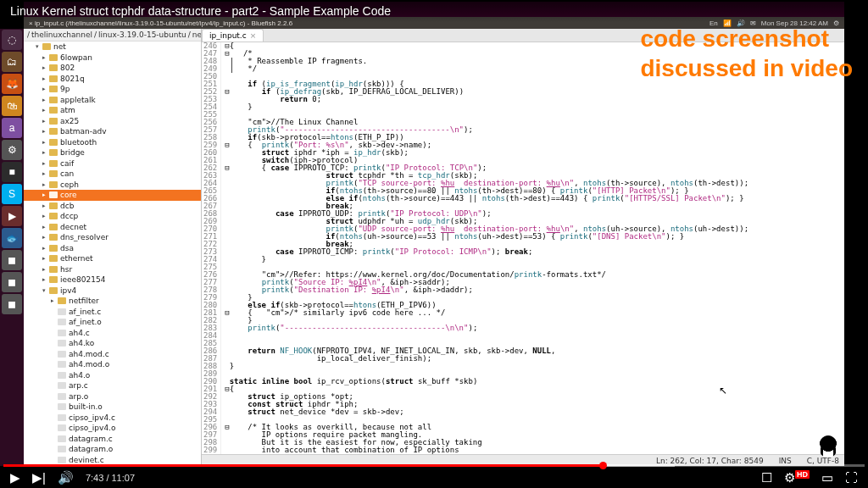 The image size is (868, 488). What do you see at coordinates (710, 461) in the screenshot?
I see `status-position: Ln: 262, Col: 17, Char: 8549` at bounding box center [710, 461].